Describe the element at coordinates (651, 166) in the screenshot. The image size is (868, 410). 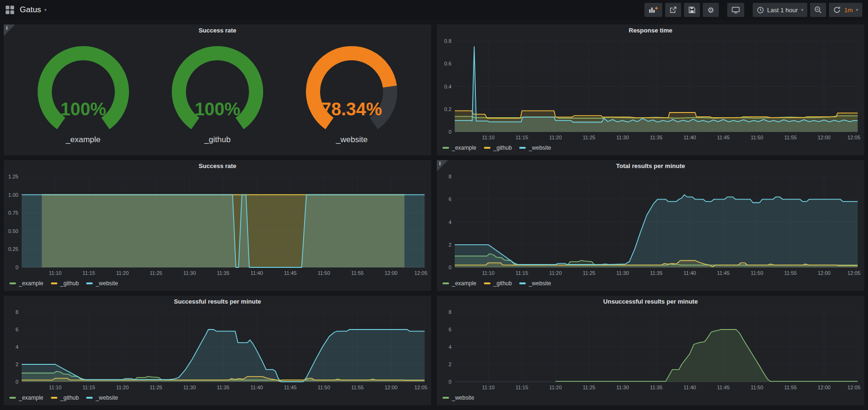
I see `panel-title: Total results per minute` at that location.